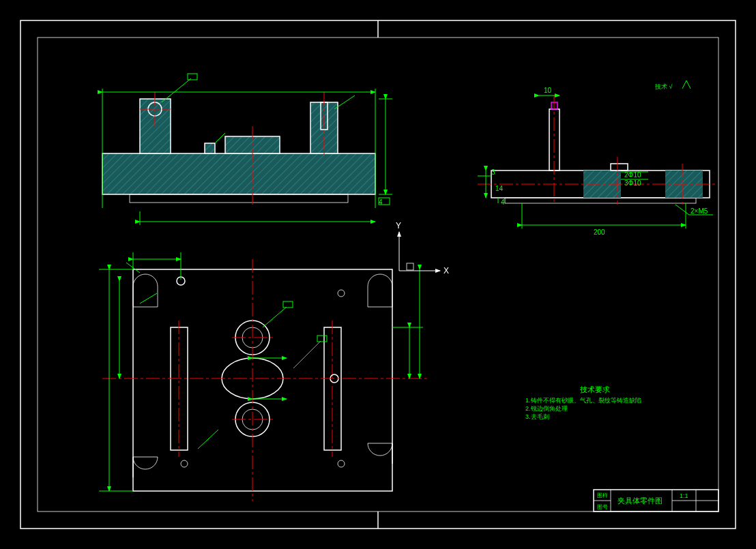 This screenshot has width=756, height=549. Describe the element at coordinates (538, 417) in the screenshot. I see `note-3: 3.去毛刺` at that location.